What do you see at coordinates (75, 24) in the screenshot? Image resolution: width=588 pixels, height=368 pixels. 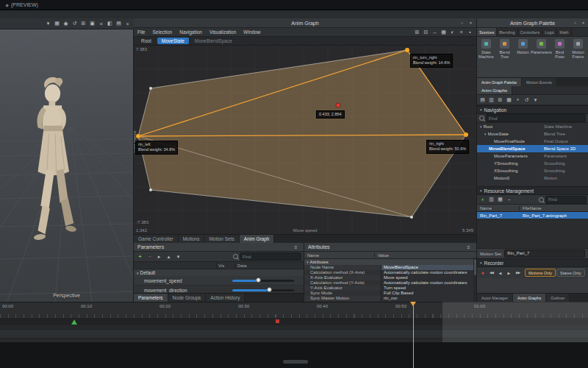 I see `viewport-tool-icon: ↺` at bounding box center [75, 24].